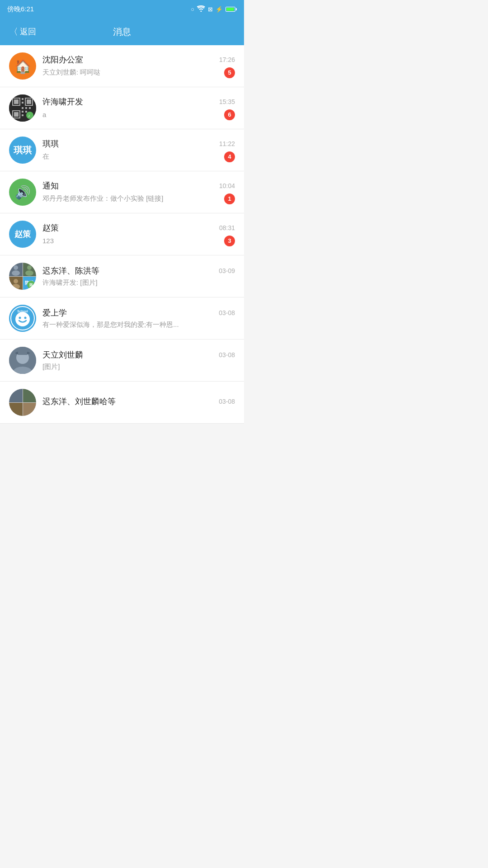  Describe the element at coordinates (122, 318) in the screenshot. I see `list-item: School 爱上学 03-08 有一种爱深似海，那是您对我的爱;有一种恩...` at that location.